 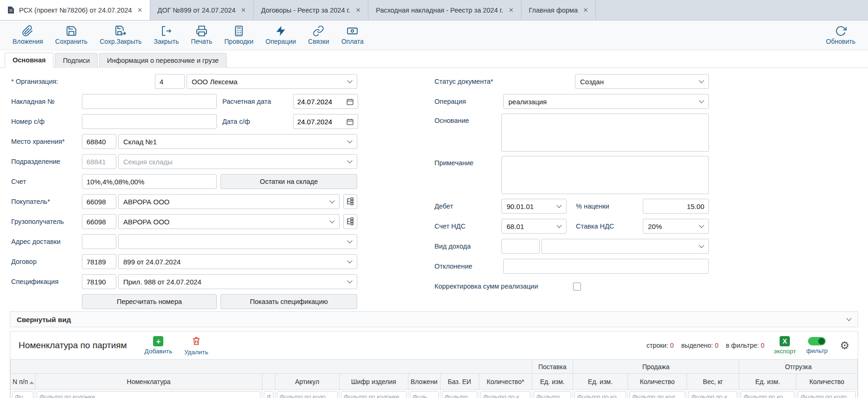 What do you see at coordinates (23, 382) in the screenshot?
I see `col-num: N п/п` at bounding box center [23, 382].